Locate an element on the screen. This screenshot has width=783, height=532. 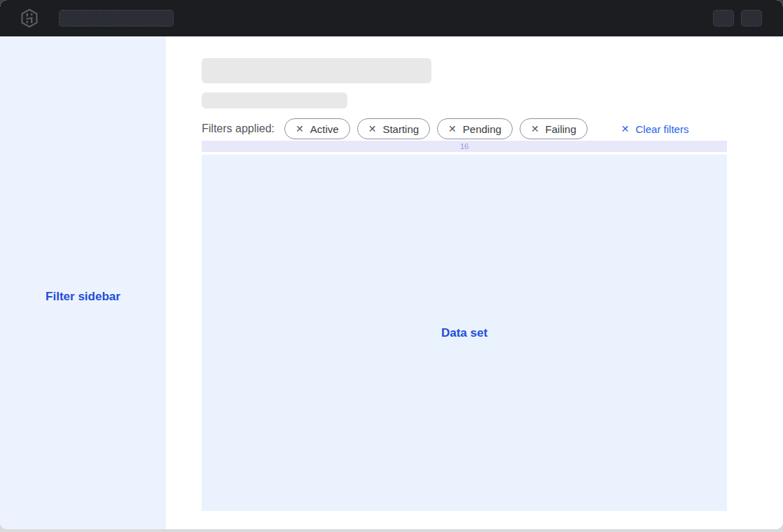
top-navbar is located at coordinates (392, 18).